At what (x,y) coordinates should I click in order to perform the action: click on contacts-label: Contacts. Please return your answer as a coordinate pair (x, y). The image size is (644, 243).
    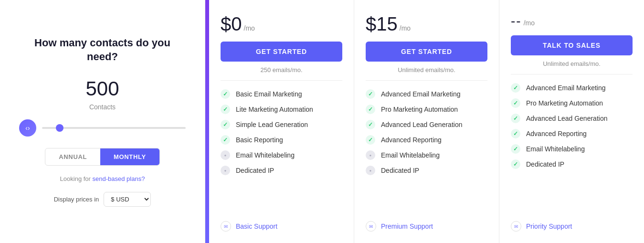
    Looking at the image, I should click on (102, 107).